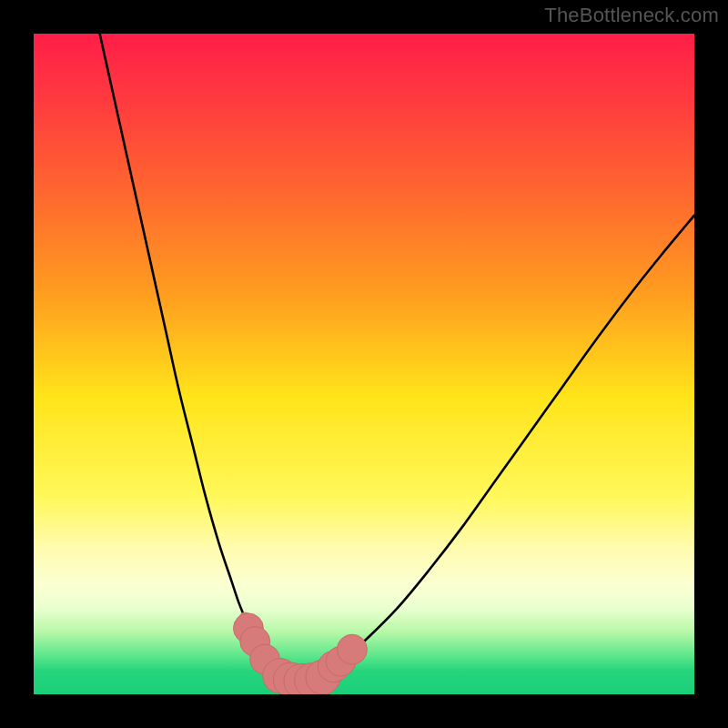  I want to click on data-marker, so click(351, 650).